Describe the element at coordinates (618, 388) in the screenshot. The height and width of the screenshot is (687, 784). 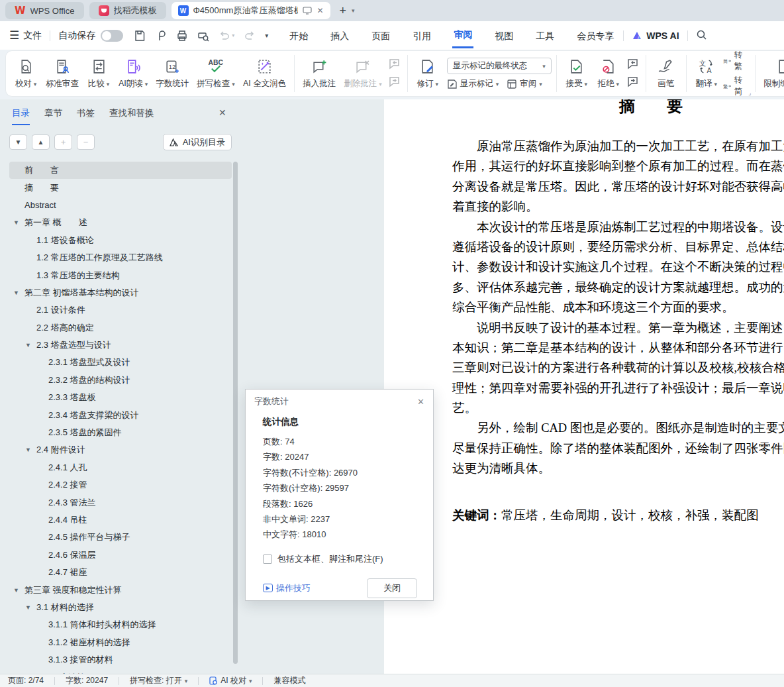
I see `document-text-line: 理性；第四章对需要补强的开孔进行了补强设计；最后一章说明了主要零` at that location.